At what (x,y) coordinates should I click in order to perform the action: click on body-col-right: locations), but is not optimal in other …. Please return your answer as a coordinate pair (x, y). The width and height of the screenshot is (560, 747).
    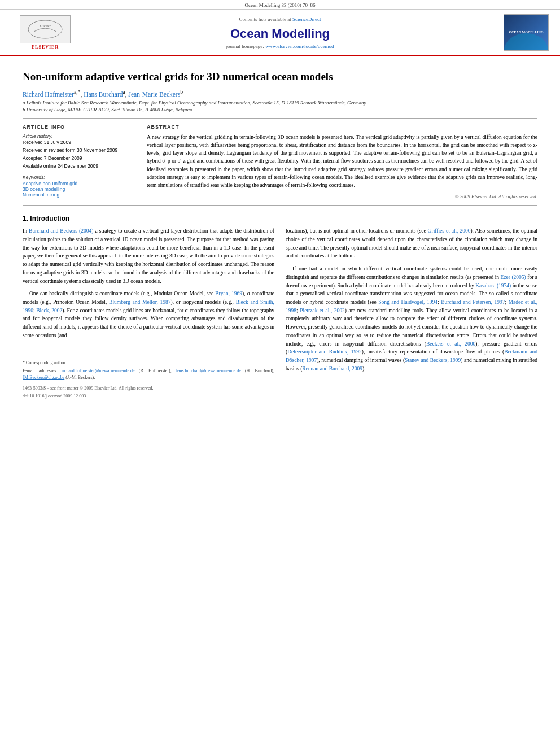
    Looking at the image, I should click on (412, 314).